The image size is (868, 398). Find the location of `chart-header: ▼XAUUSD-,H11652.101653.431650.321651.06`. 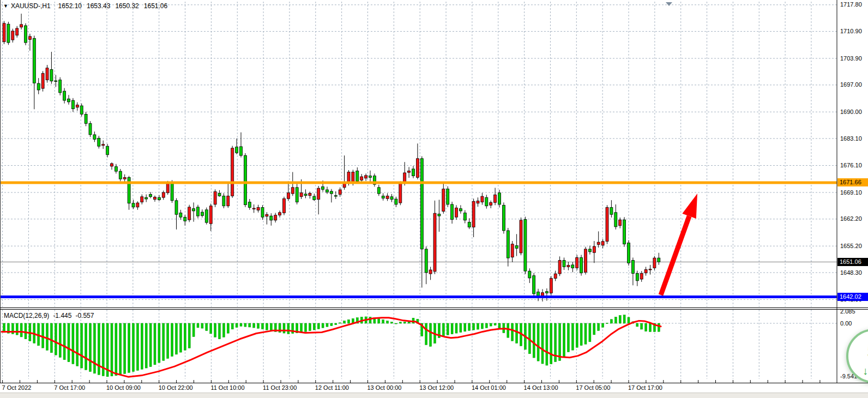

chart-header: ▼XAUUSD-,H11652.101653.431650.321651.06 is located at coordinates (88, 6).